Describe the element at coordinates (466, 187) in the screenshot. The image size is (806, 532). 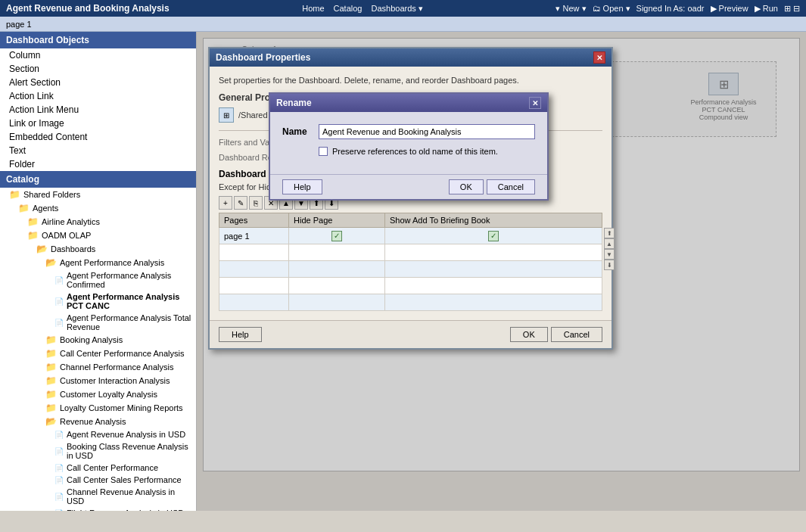
I see `rename-ok-button: OK` at that location.